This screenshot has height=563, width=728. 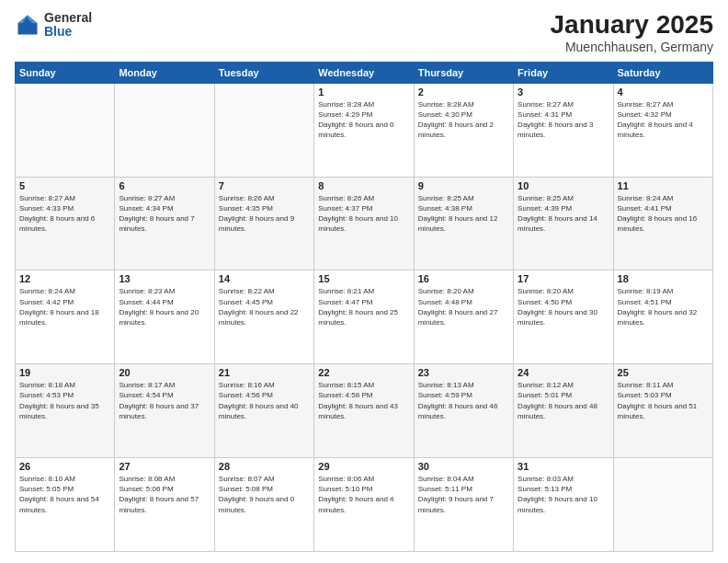 What do you see at coordinates (53, 26) in the screenshot?
I see `logo: General Blue` at bounding box center [53, 26].